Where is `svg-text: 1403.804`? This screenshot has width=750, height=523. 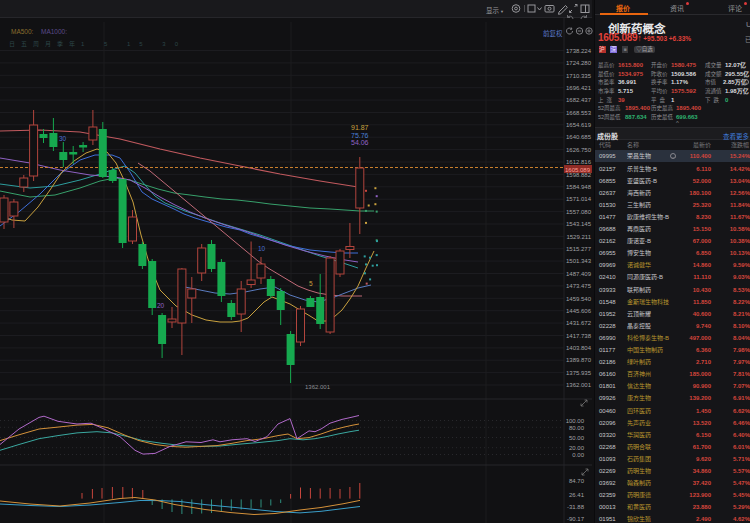
svg-text: 1403.804 is located at coordinates (579, 348).